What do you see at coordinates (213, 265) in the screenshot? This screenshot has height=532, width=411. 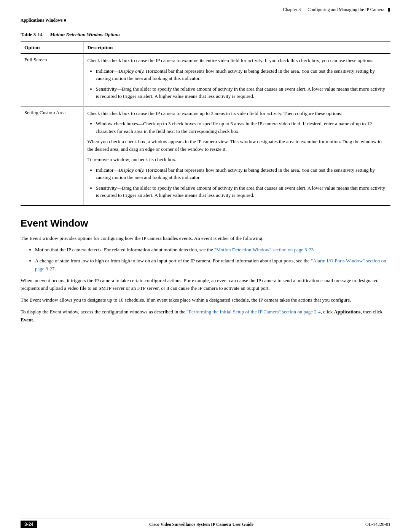 I see `list-item: A change of state from low to high or fr…` at bounding box center [213, 265].